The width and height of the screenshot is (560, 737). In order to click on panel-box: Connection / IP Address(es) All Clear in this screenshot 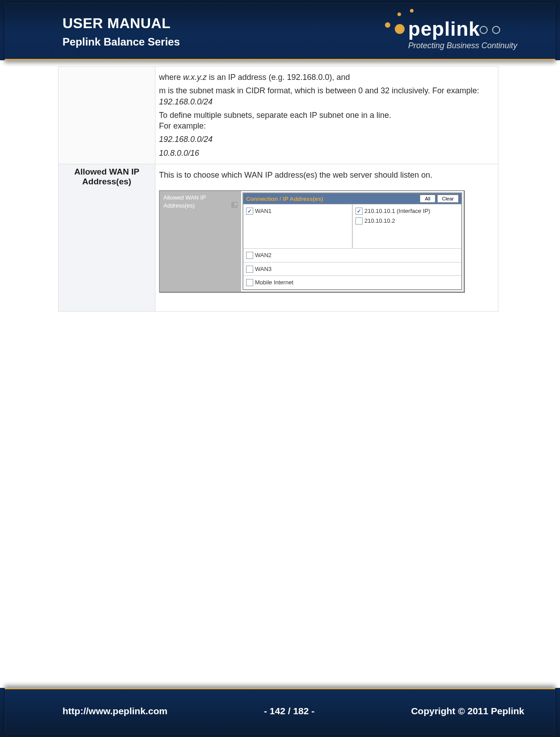, I will do `click(352, 241)`.